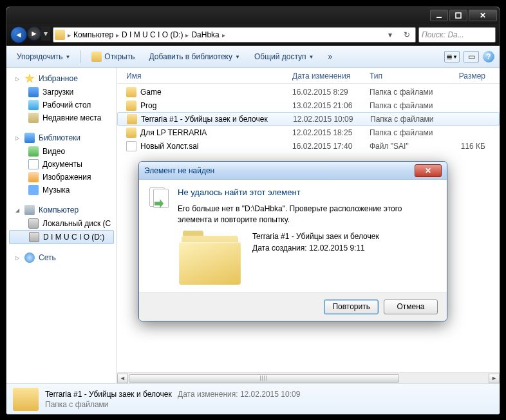 This screenshot has height=420, width=506. Describe the element at coordinates (155, 35) in the screenshot. I see `breadcrumb: D I M U C I O (D:)▸` at that location.